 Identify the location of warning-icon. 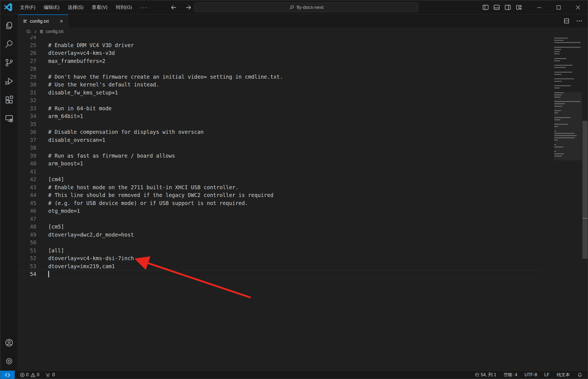
(33, 375).